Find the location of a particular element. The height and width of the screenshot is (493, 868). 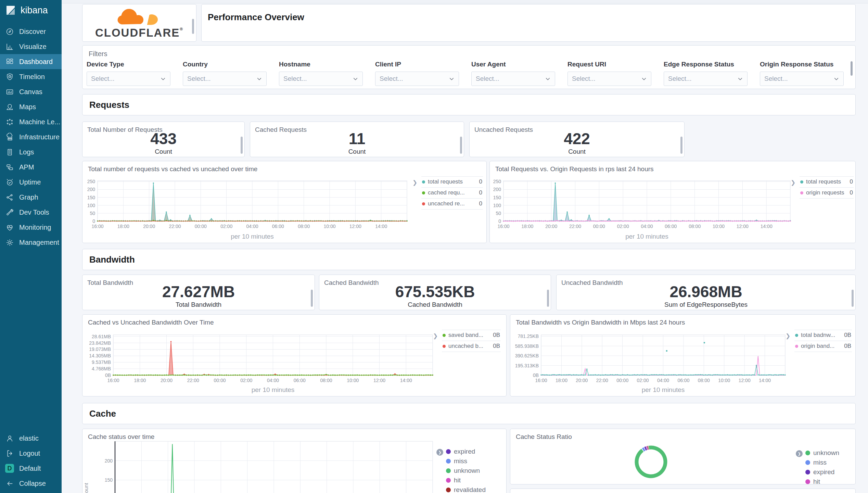

sidebar-item-uptime: Uptime is located at coordinates (31, 182).